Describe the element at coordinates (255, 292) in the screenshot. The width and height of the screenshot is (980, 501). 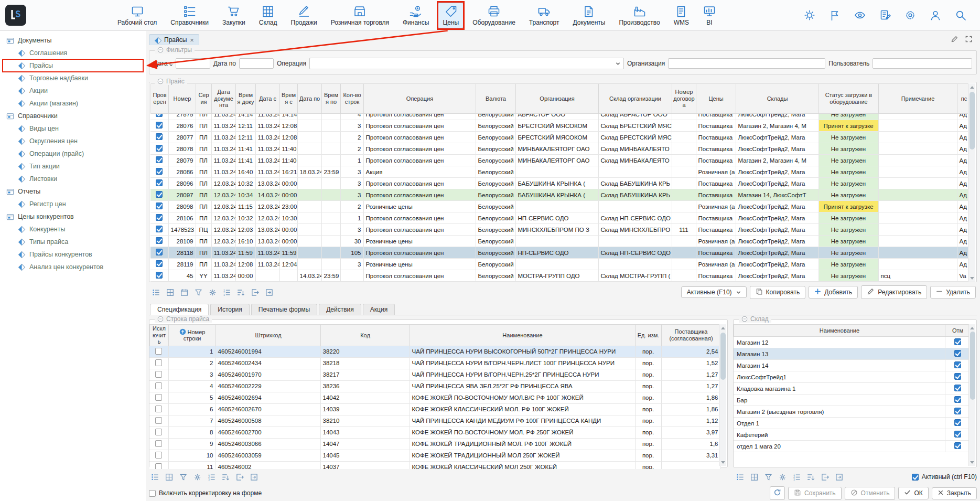
I see `price-toolbar-s-export-icon` at that location.